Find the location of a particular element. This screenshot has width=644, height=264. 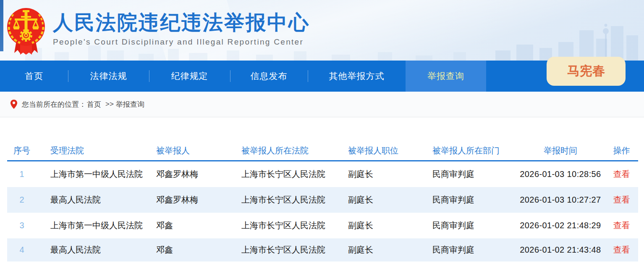

cell-report-time: 2026-01-03 10:28:56 is located at coordinates (560, 174).